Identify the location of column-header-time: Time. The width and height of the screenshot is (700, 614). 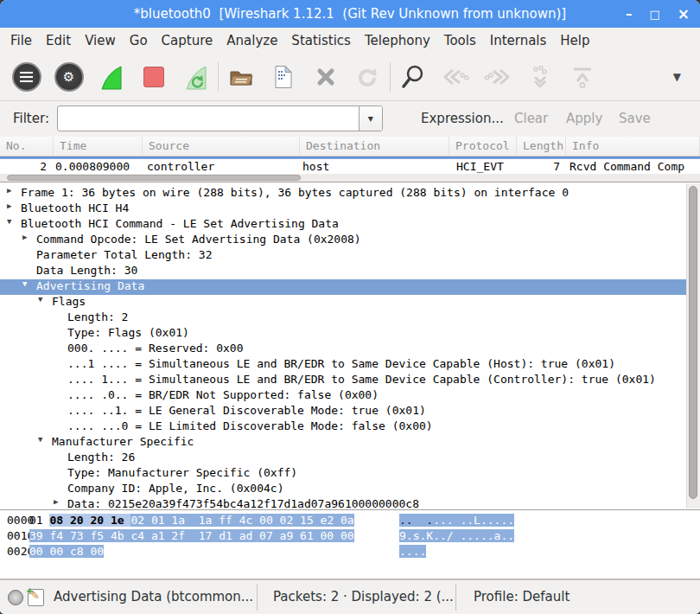
(99, 146).